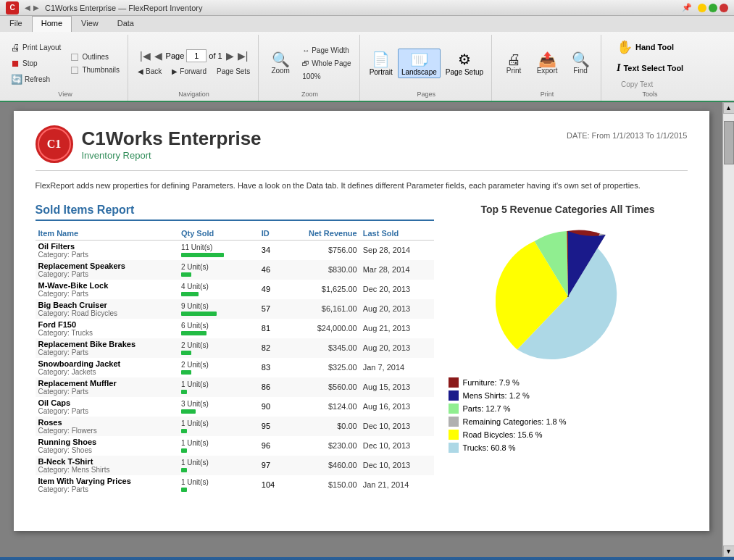 Image resolution: width=734 pixels, height=560 pixels. What do you see at coordinates (397, 465) in the screenshot?
I see `last-sold-cell: Dec 10, 2013` at bounding box center [397, 465].